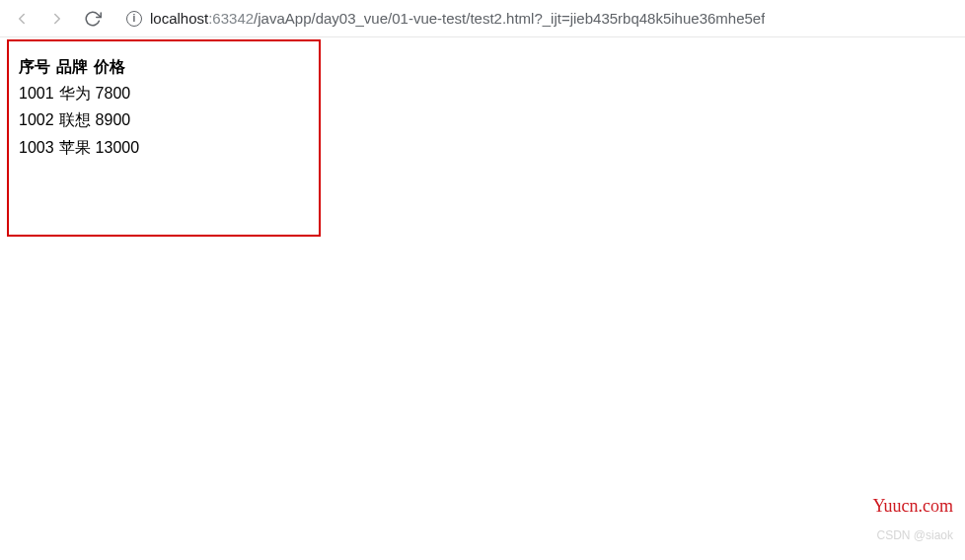 The width and height of the screenshot is (965, 560). I want to click on cell-price: 13000, so click(118, 148).